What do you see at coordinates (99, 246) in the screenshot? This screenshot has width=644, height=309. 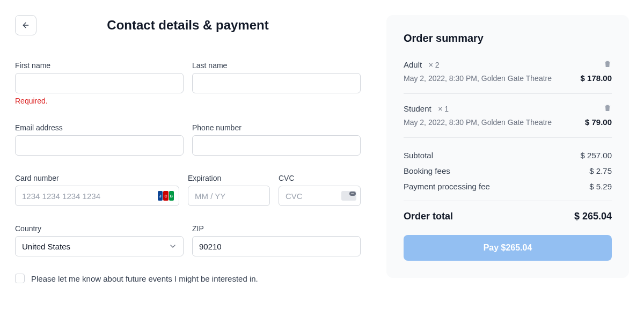 I see `country-select: United States` at bounding box center [99, 246].